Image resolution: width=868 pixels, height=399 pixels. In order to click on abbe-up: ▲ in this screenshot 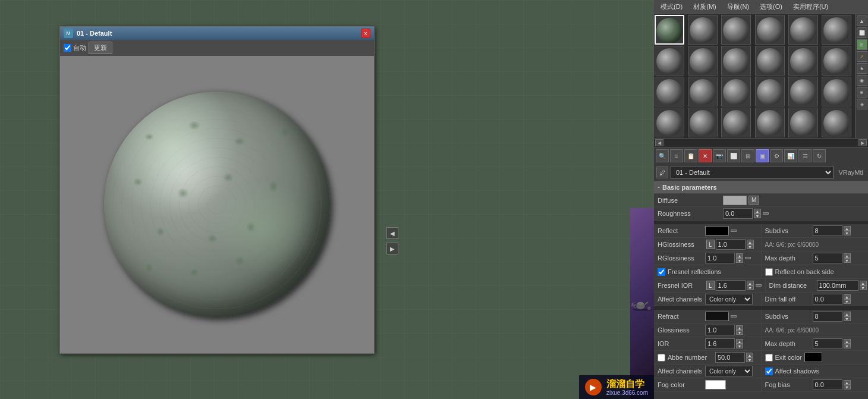, I will do `click(750, 355)`.